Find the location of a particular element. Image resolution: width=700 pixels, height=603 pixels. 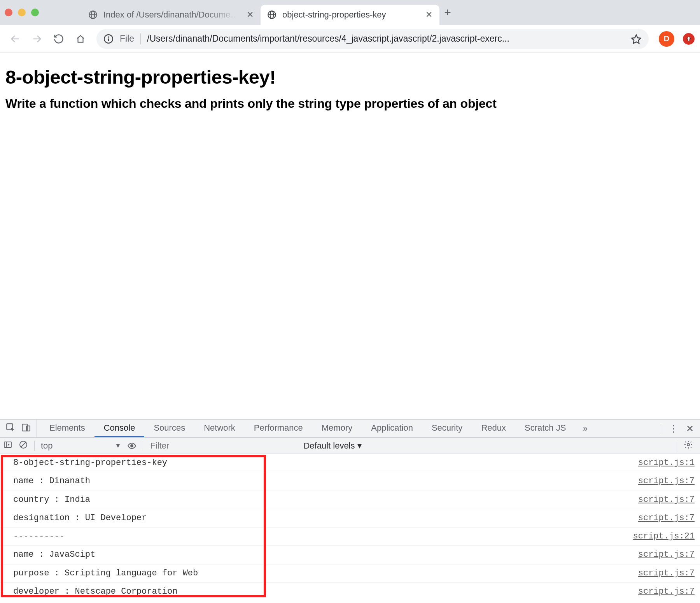

window-controls is located at coordinates (22, 12).